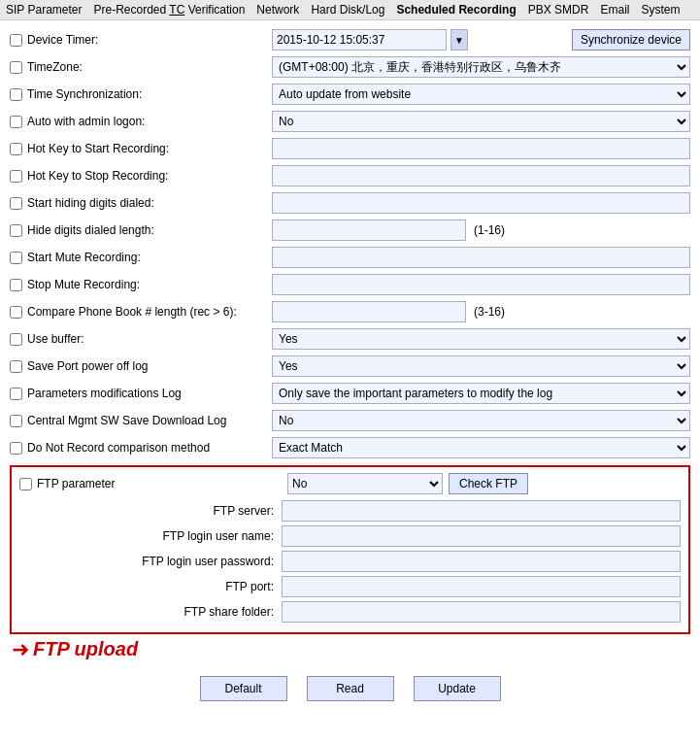  What do you see at coordinates (350, 121) in the screenshot?
I see `auto-admin-row: Auto with admin logon: No` at bounding box center [350, 121].